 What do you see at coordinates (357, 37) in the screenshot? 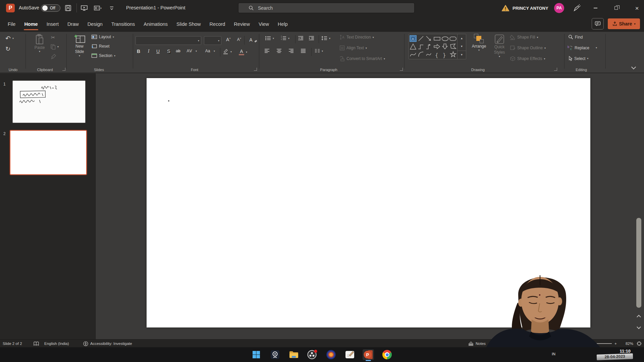
I see `text-direction-button: A Text Direction▾` at bounding box center [357, 37].